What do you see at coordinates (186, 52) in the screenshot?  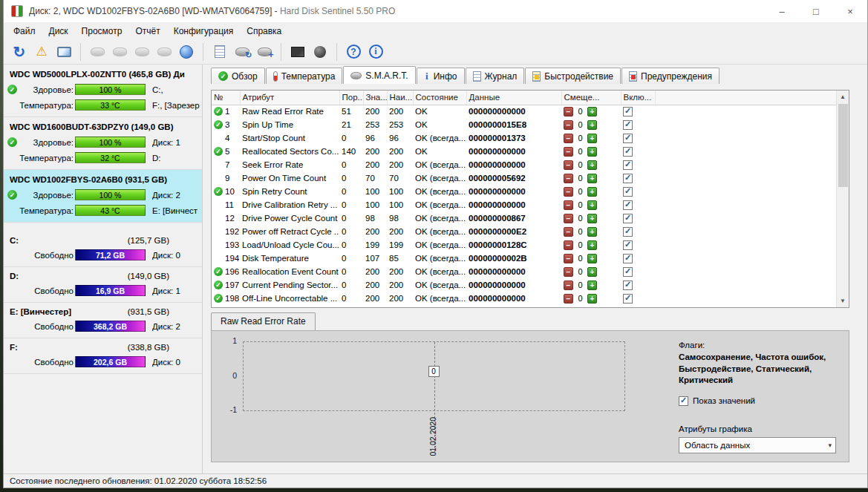 I see `network-button` at bounding box center [186, 52].